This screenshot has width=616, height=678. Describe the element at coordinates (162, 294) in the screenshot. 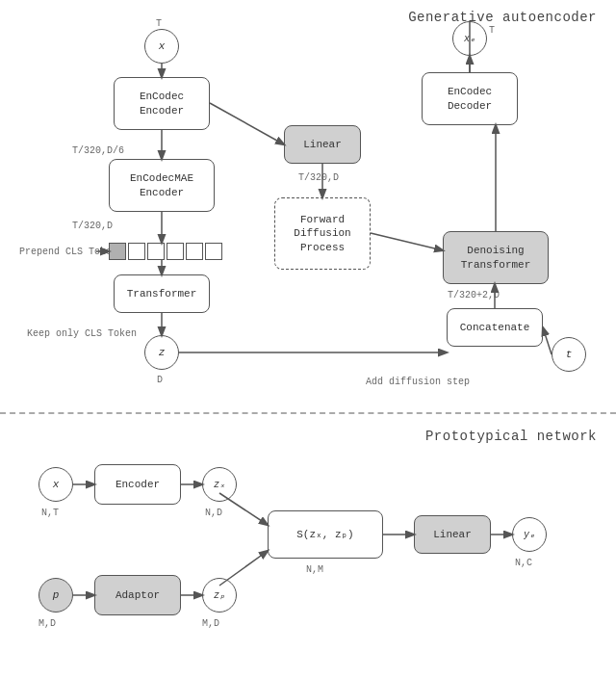

I see `transformer-box: Transformer` at that location.